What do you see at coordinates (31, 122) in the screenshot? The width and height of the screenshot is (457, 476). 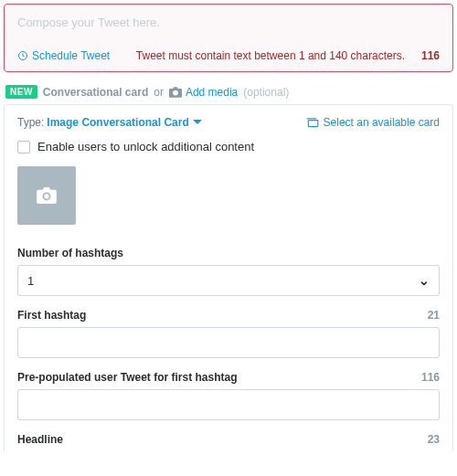 I see `type-prefix: Type:` at bounding box center [31, 122].